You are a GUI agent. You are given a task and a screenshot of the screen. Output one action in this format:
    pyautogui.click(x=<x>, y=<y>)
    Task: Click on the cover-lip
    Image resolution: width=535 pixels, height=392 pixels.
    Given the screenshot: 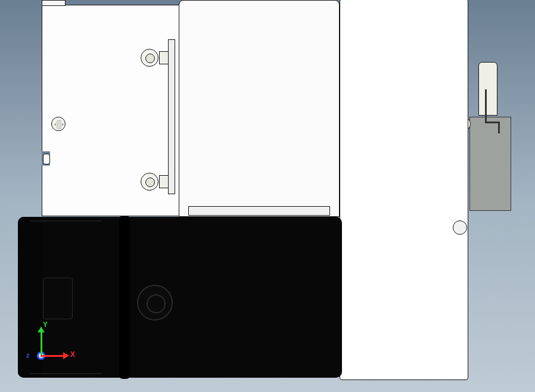 What is the action you would take?
    pyautogui.click(x=259, y=211)
    